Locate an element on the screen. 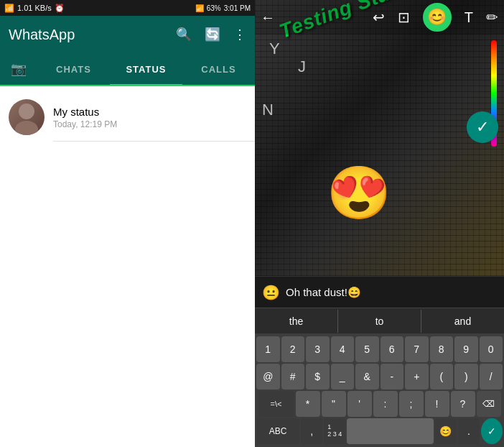 Image resolution: width=504 pixels, height=447 pixels. key-period: . is located at coordinates (469, 431).